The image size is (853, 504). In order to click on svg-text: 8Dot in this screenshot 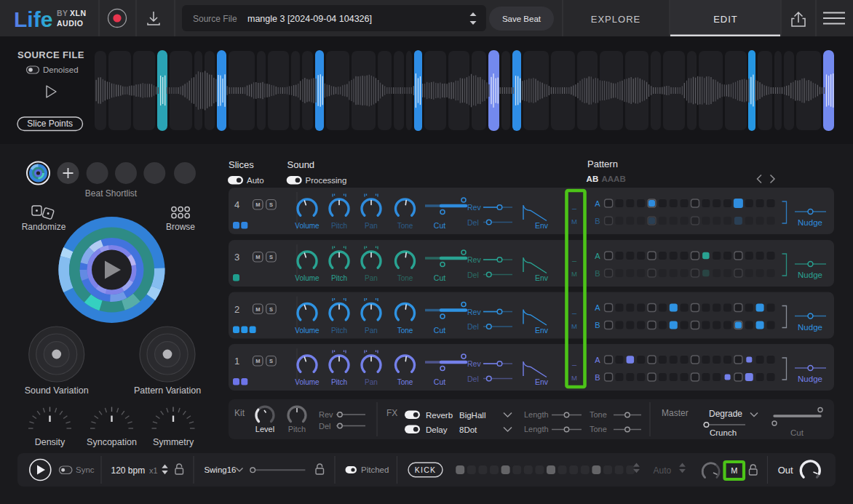, I will do `click(469, 430)`.